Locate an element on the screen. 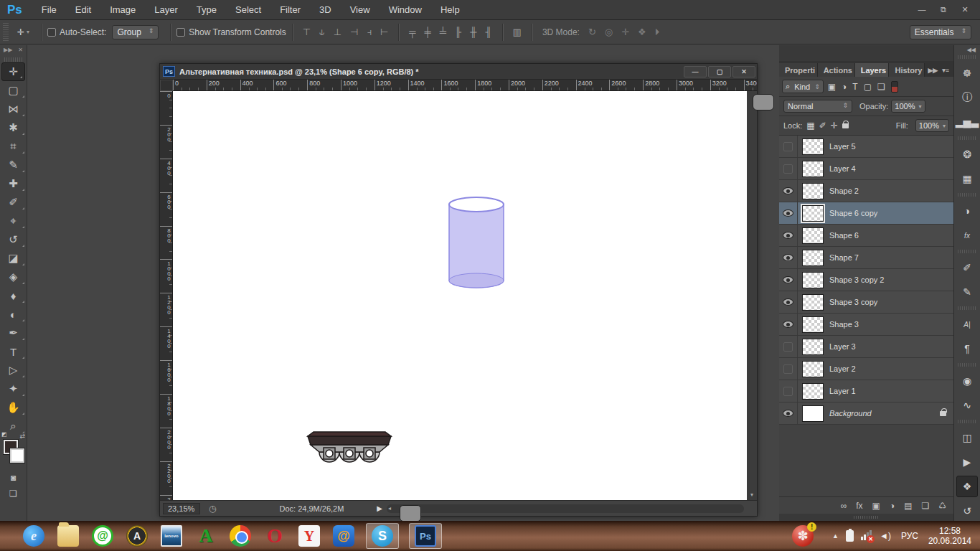 The height and width of the screenshot is (551, 980). panel-resize-grip is located at coordinates (867, 517).